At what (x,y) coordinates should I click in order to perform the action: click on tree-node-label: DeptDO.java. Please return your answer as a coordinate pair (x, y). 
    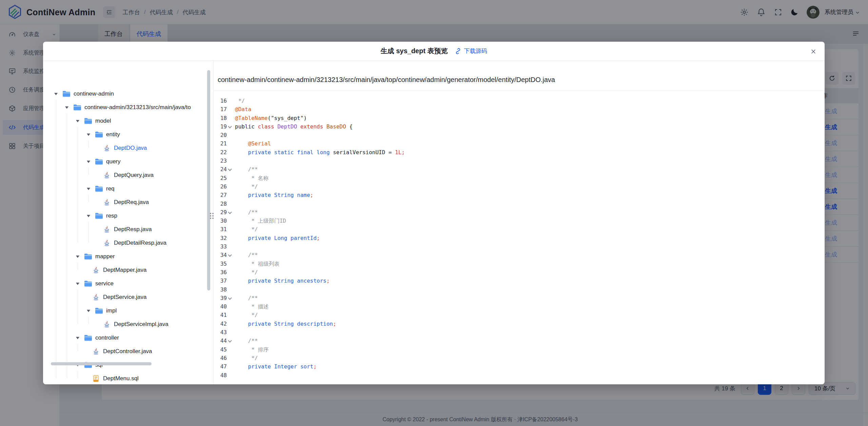
    Looking at the image, I should click on (130, 148).